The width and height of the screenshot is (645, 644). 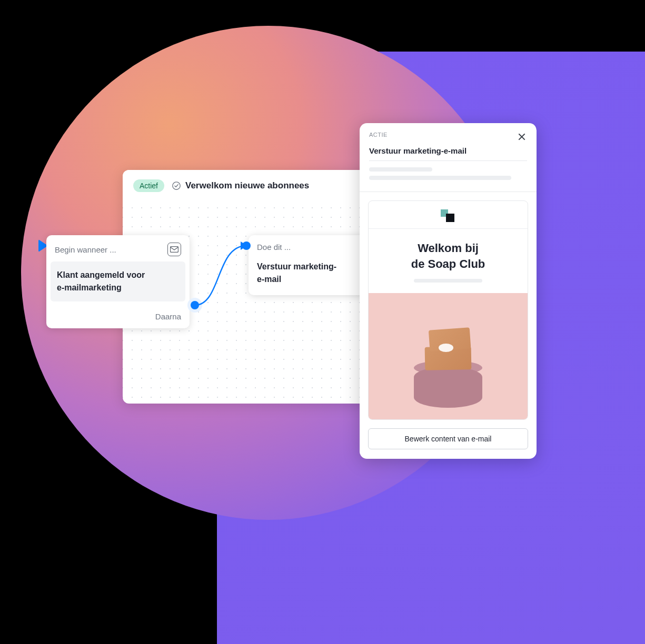 I want to click on email-headline-line1: Welkom bij, so click(x=448, y=248).